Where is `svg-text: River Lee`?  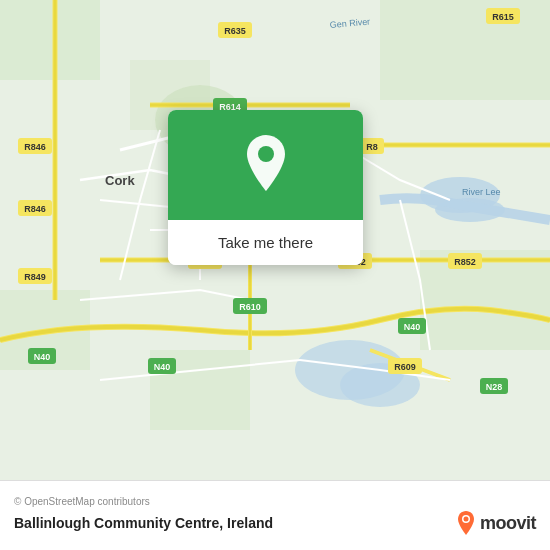
svg-text: River Lee is located at coordinates (482, 192).